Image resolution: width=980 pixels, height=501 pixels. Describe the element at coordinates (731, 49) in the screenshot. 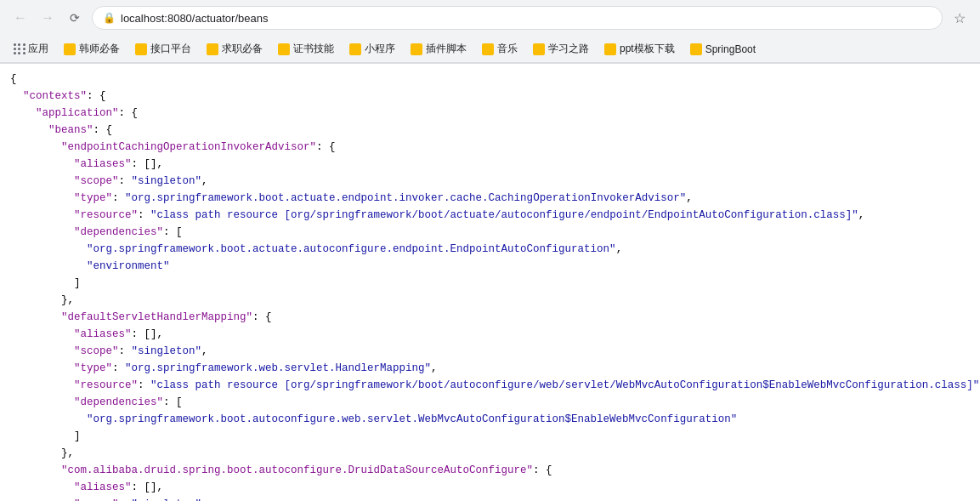

I see `bookmark-label: SpringBoot` at that location.